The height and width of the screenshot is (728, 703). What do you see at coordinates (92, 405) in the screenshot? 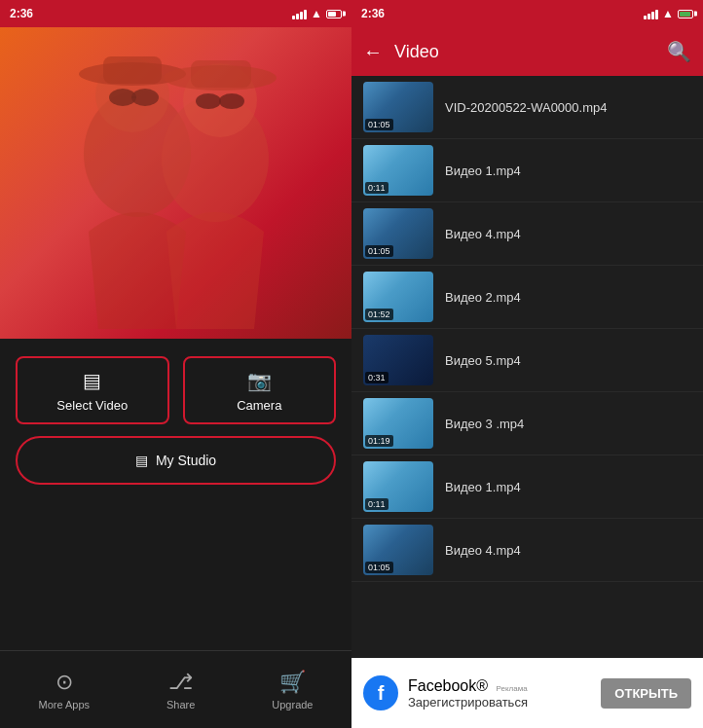
I see `select-video-label: Select Video` at bounding box center [92, 405].